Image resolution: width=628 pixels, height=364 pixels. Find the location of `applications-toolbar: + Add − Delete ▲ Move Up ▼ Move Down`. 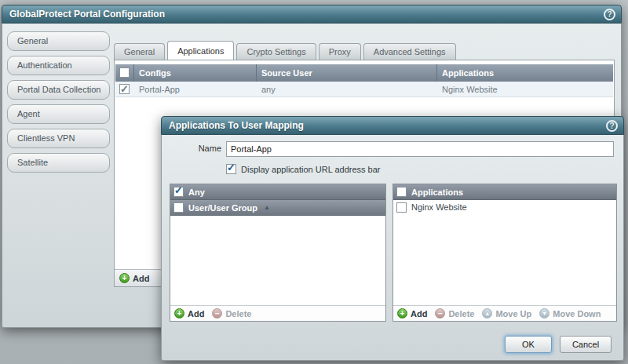

applications-toolbar: + Add − Delete ▲ Move Up ▼ Move Down is located at coordinates (505, 313).